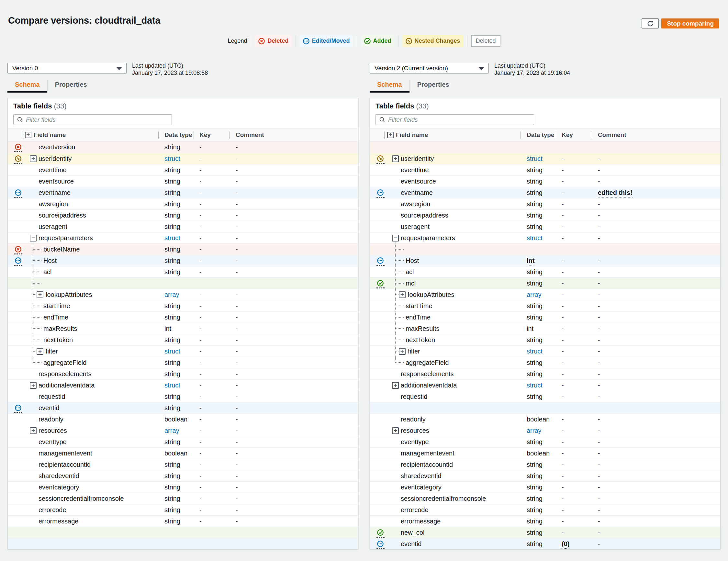  Describe the element at coordinates (380, 533) in the screenshot. I see `added-icon` at that location.